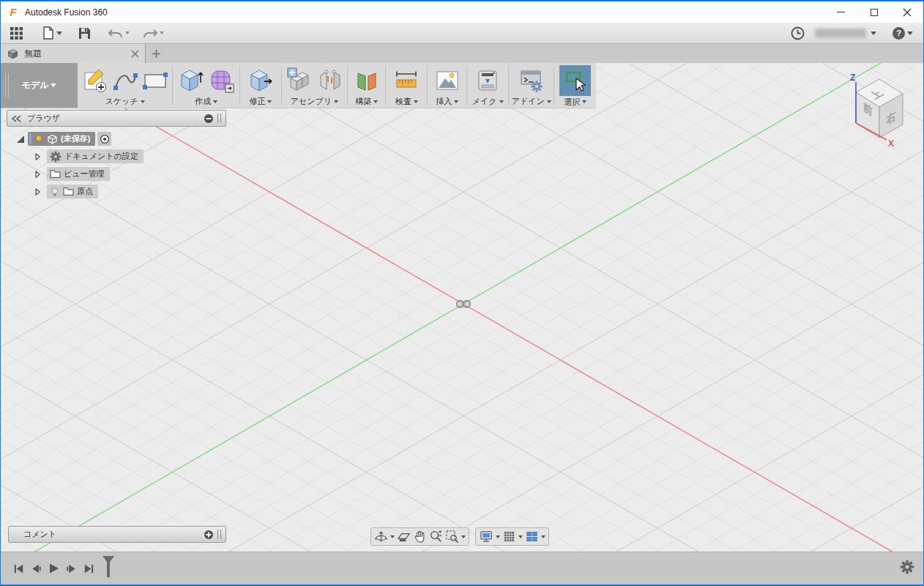 This screenshot has height=586, width=924. I want to click on app-launcher-button, so click(16, 34).